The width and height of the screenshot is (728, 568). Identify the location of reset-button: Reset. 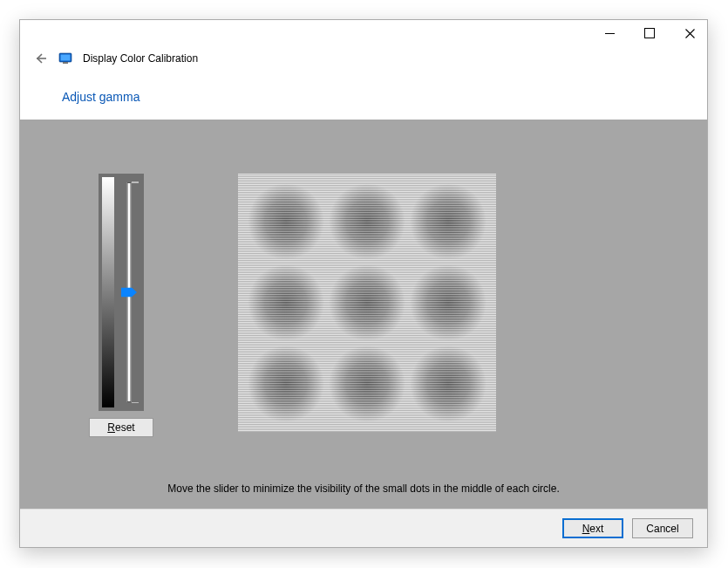
(121, 428).